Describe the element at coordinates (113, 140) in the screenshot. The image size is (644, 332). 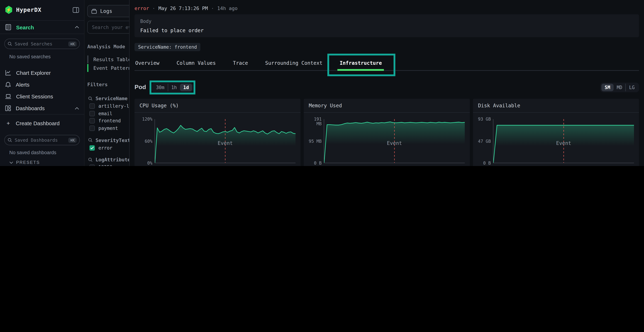
I see `filter-group-name: SeverityText` at that location.